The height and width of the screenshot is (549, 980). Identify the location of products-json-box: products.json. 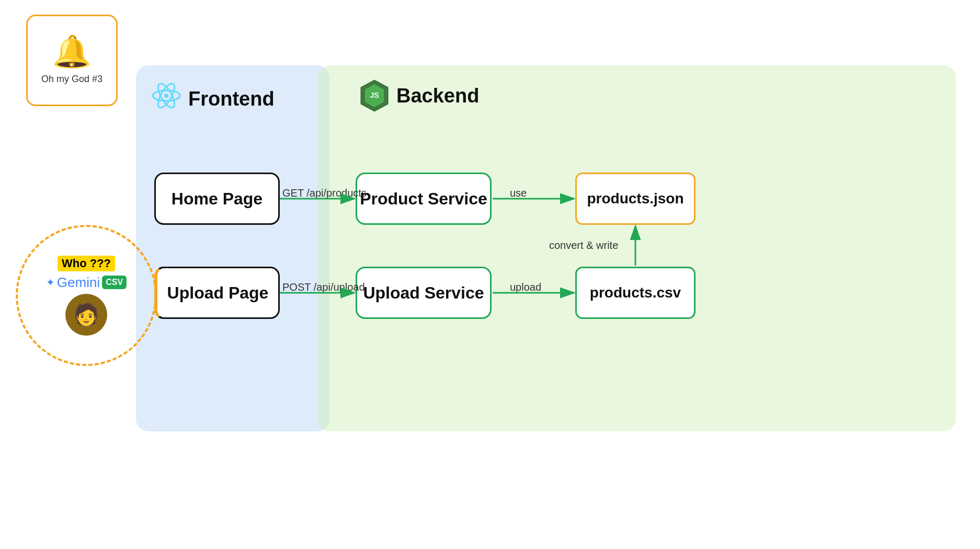
(635, 199).